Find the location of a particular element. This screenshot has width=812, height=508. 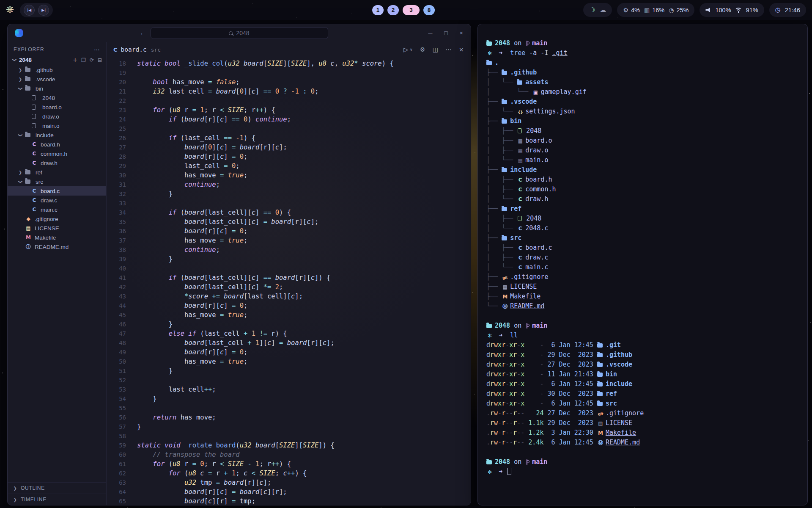

collapse-folders-button: ⊟ is located at coordinates (100, 60).